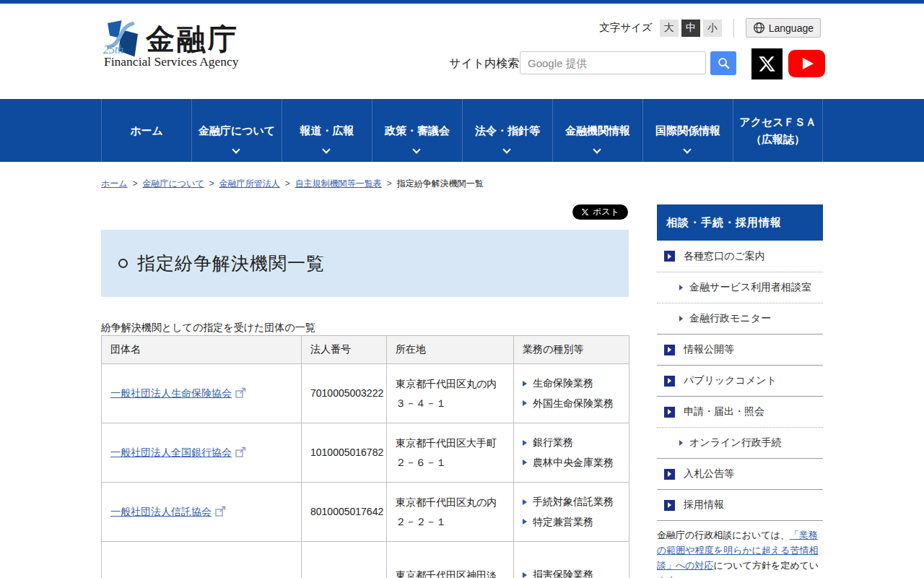 Image resolution: width=924 pixels, height=578 pixels. I want to click on org-link: 一般社団法人生命保険協会, so click(171, 393).